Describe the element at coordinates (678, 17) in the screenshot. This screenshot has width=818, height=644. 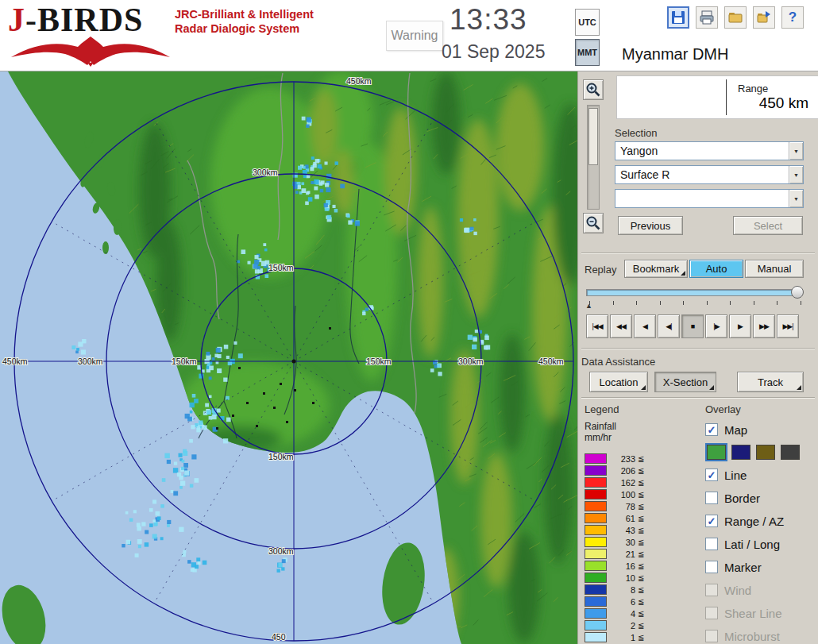
I see `save-button` at that location.